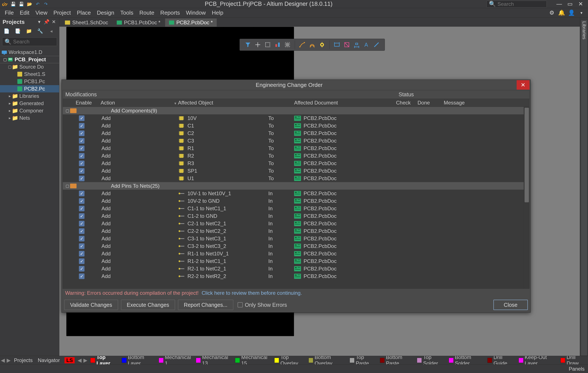 The width and height of the screenshot is (588, 373). What do you see at coordinates (252, 293) in the screenshot?
I see `eco-warning-link: Click here to review them before continu…` at bounding box center [252, 293].